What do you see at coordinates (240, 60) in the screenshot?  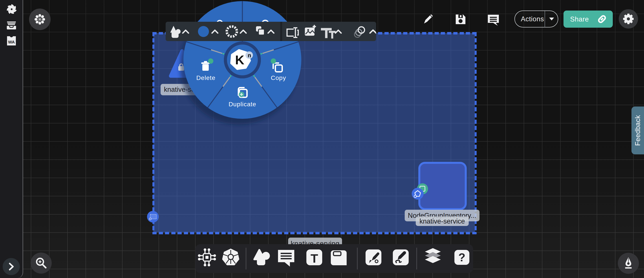 I see `svg-text: K` at bounding box center [240, 60].